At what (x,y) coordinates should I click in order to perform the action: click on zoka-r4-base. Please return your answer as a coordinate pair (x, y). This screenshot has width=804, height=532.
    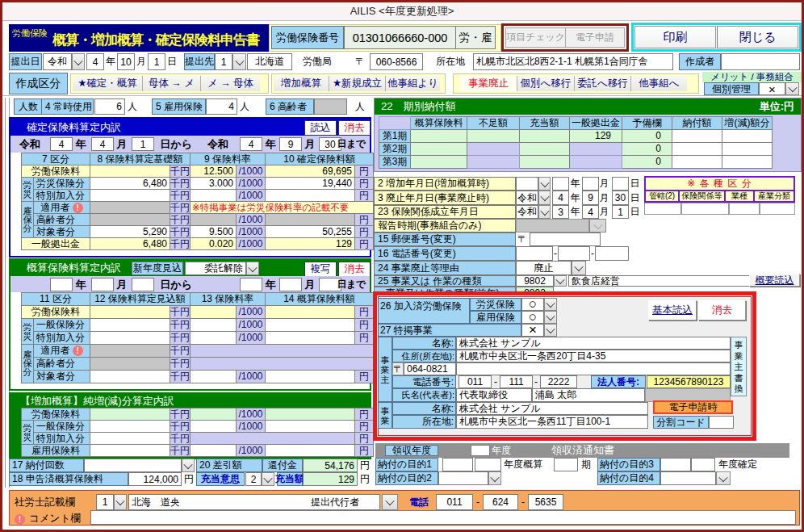
    Looking at the image, I should click on (131, 450).